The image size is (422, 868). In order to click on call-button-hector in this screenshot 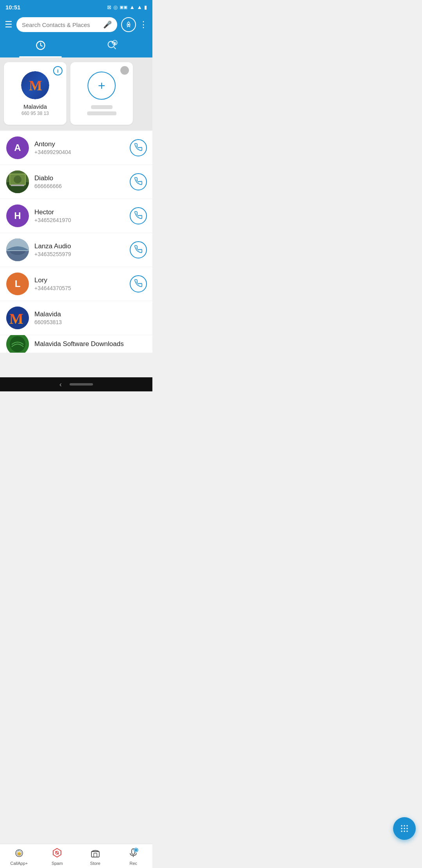, I will do `click(138, 216)`.